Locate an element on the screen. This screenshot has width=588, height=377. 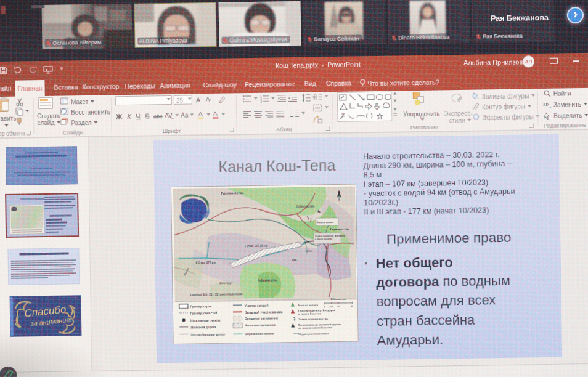
svg-text: Граница стран is located at coordinates (201, 307).